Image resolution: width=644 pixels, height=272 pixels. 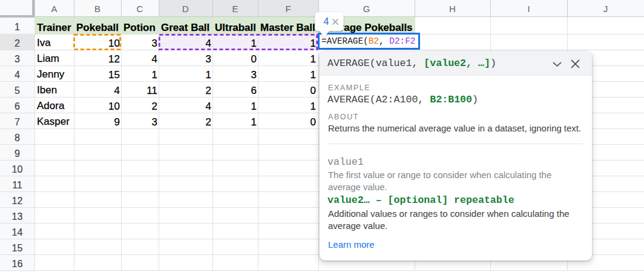 What do you see at coordinates (327, 22) in the screenshot?
I see `svg-text: 4` at bounding box center [327, 22].